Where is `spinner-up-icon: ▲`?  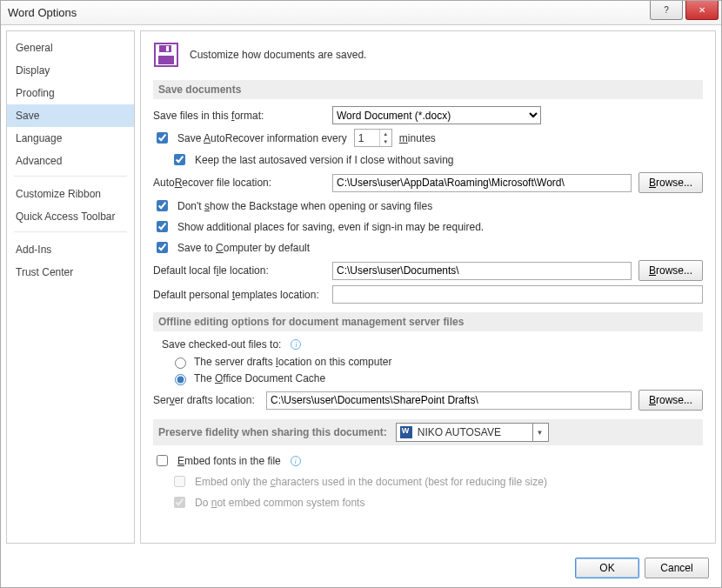
spinner-up-icon: ▲ is located at coordinates (386, 134).